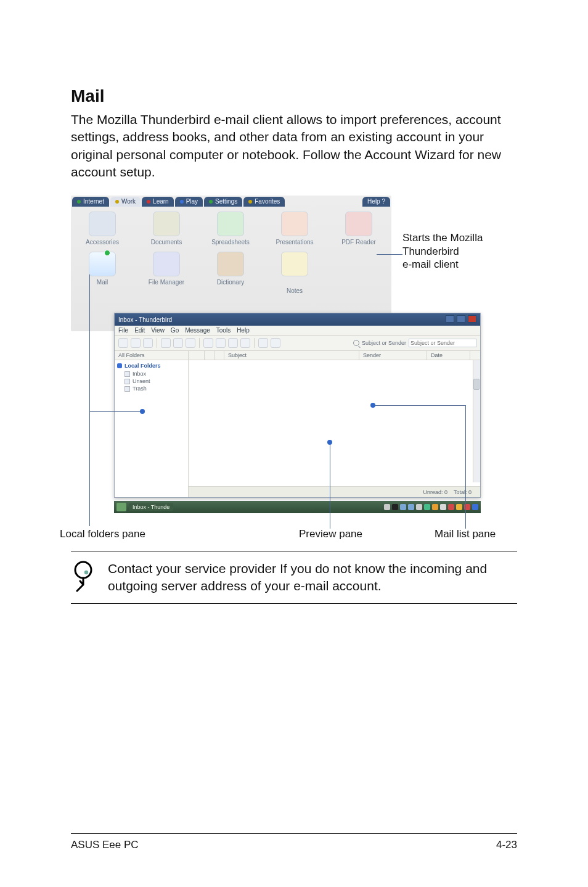  Describe the element at coordinates (145, 320) in the screenshot. I see `tb-title-text: Inbox - Thunderbird` at that location.